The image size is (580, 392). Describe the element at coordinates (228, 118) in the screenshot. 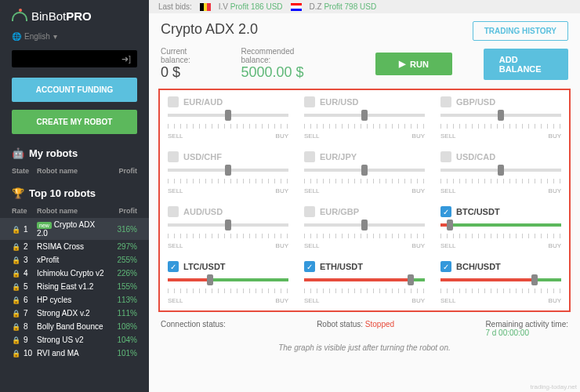

I see `pair-card: EUR/AUD SELL BUY` at that location.